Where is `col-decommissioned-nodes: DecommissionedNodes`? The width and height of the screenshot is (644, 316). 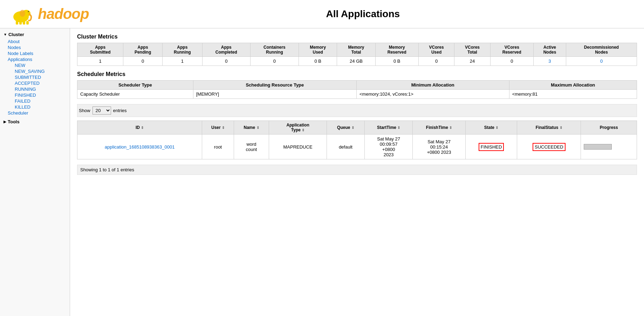 col-decommissioned-nodes: DecommissionedNodes is located at coordinates (602, 50).